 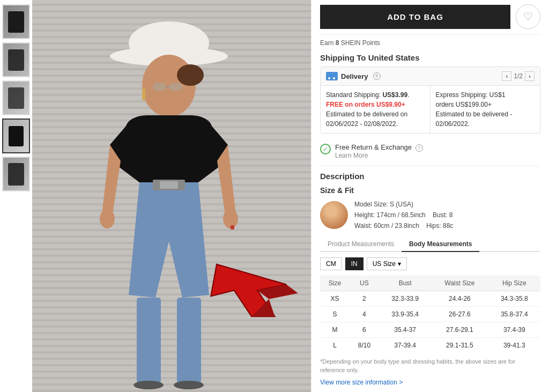 I want to click on points-suffix: SHEIN Points, so click(x=359, y=43).